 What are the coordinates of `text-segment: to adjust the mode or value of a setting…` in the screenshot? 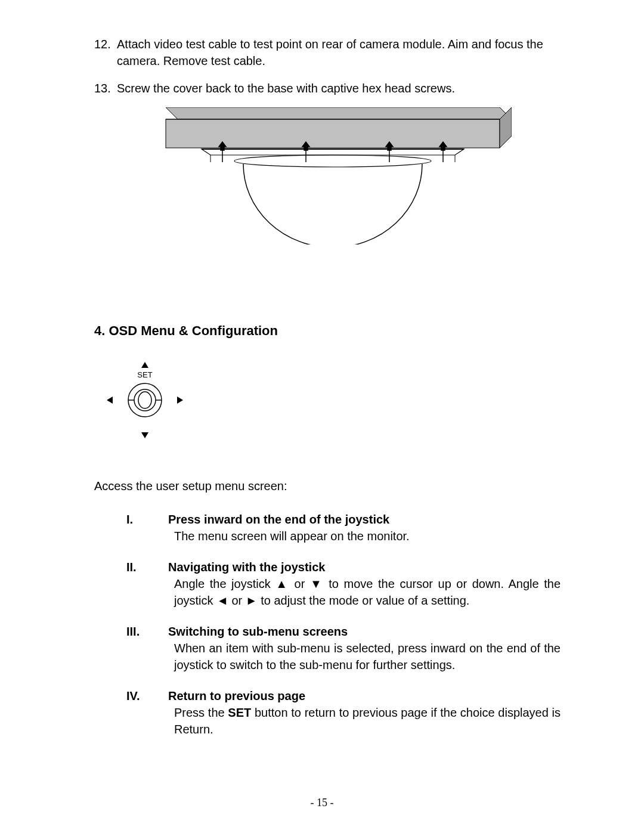 It's located at (364, 600).